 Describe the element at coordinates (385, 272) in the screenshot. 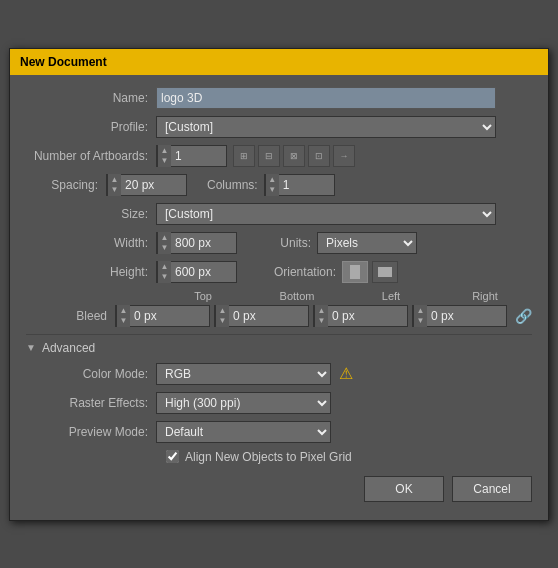

I see `landscape-button` at that location.